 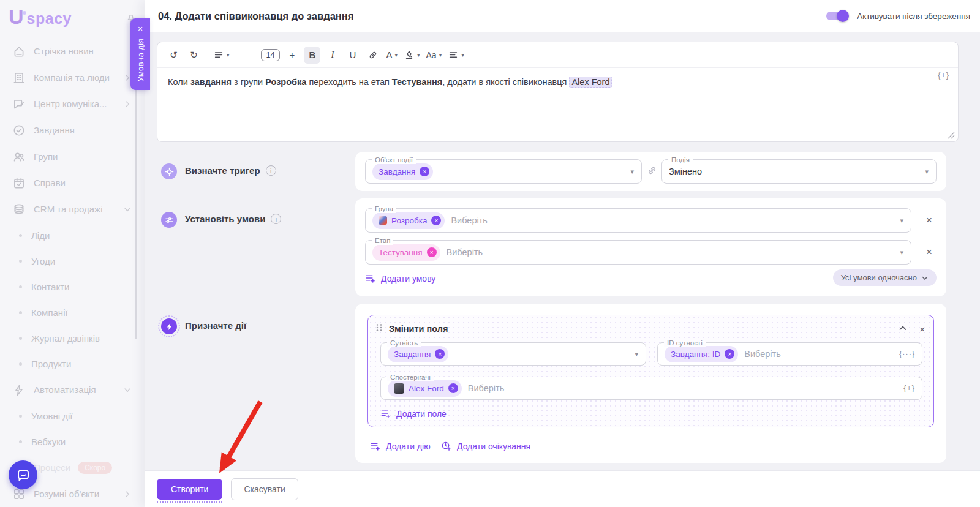 What do you see at coordinates (50, 182) in the screenshot?
I see `sidebar-item-label: Справи` at bounding box center [50, 182].